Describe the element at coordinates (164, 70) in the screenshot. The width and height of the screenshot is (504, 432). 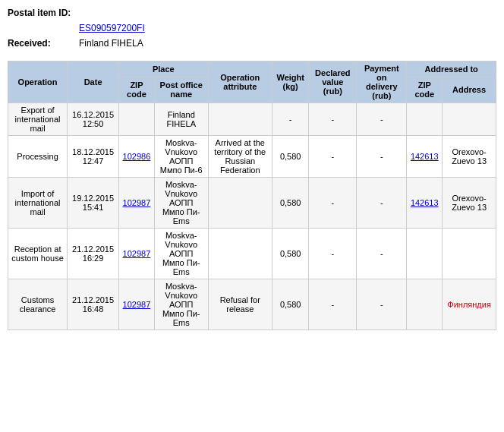
I see `col-place: Place` at that location.